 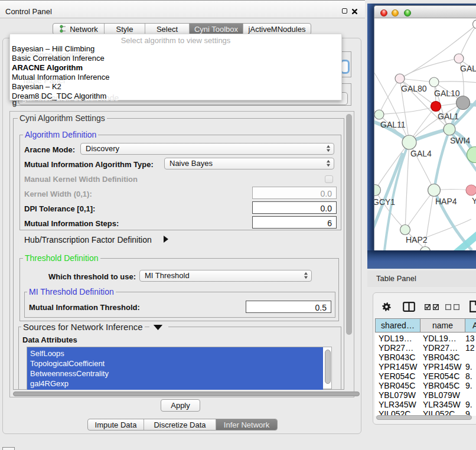 What do you see at coordinates (414, 89) in the screenshot?
I see `svg-text: GAL80` at bounding box center [414, 89].